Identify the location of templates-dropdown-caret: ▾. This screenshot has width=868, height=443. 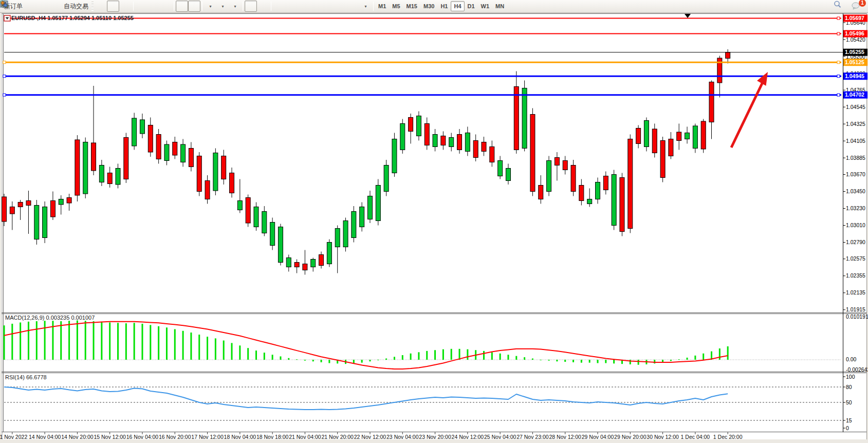
(235, 6).